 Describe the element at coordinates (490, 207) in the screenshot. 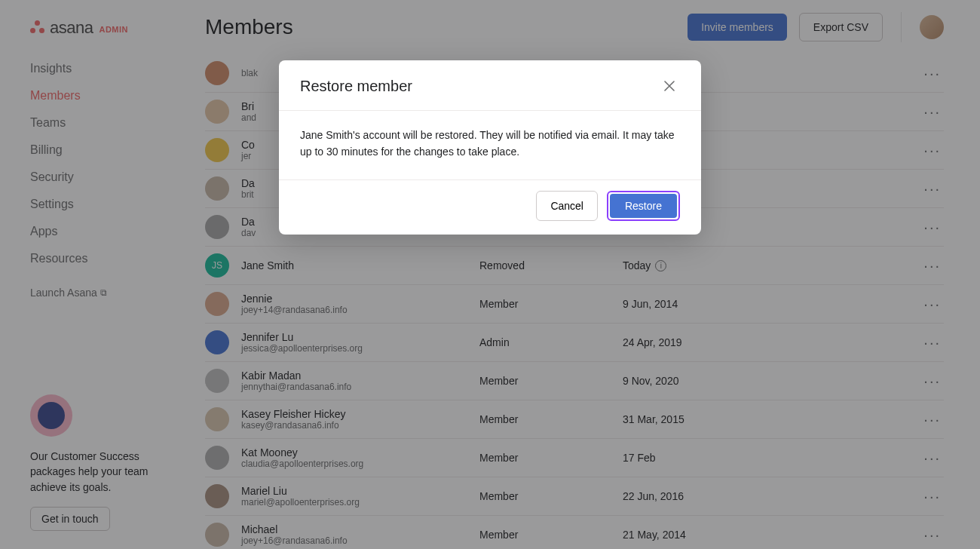

I see `modal-footer: Cancel Restore` at that location.